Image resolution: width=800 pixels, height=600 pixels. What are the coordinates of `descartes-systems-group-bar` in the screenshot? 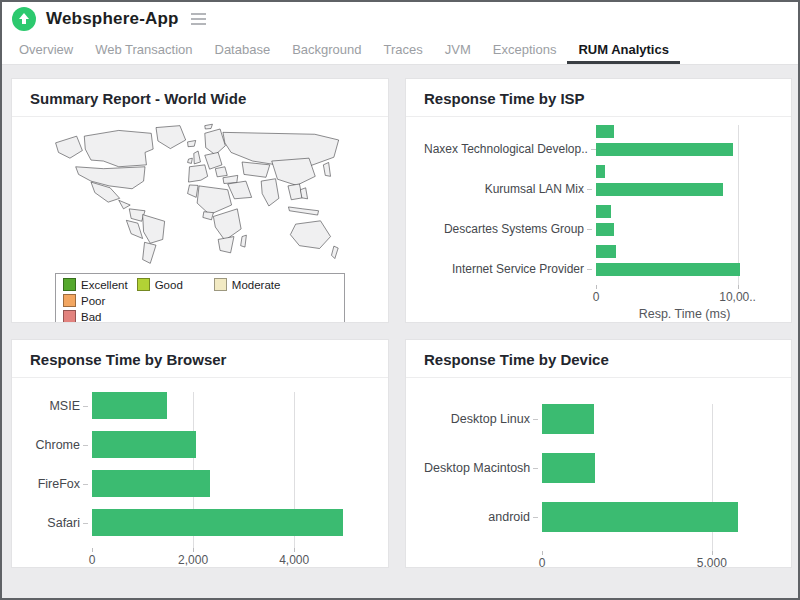 It's located at (605, 230).